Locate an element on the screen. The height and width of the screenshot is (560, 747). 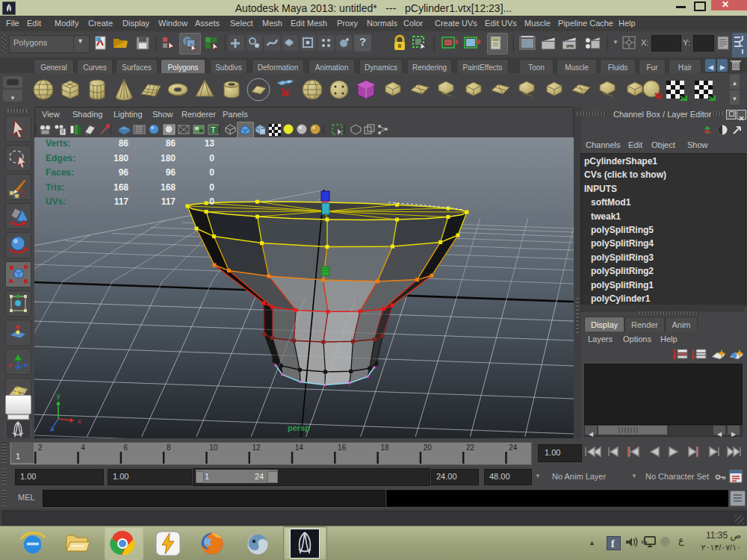
svg-text: 12 is located at coordinates (257, 448).